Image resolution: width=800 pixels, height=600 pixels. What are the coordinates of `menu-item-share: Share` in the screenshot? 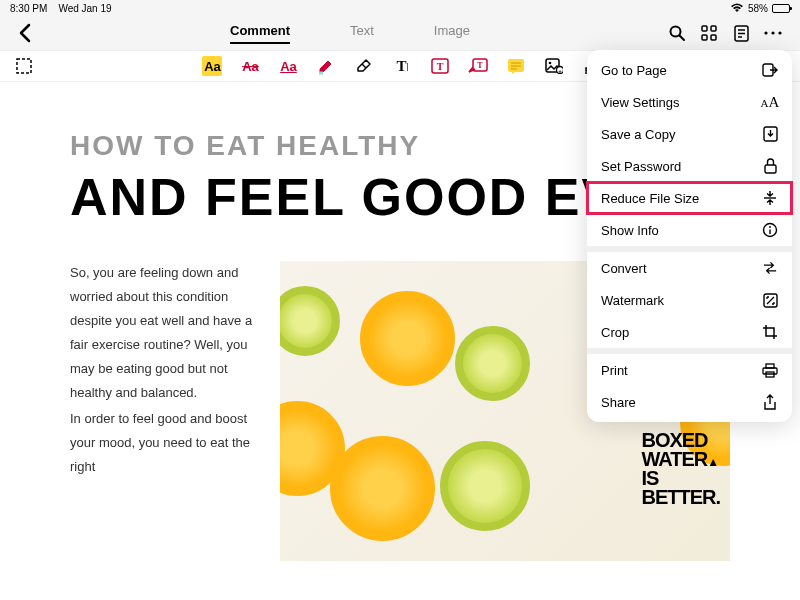 It's located at (690, 402).